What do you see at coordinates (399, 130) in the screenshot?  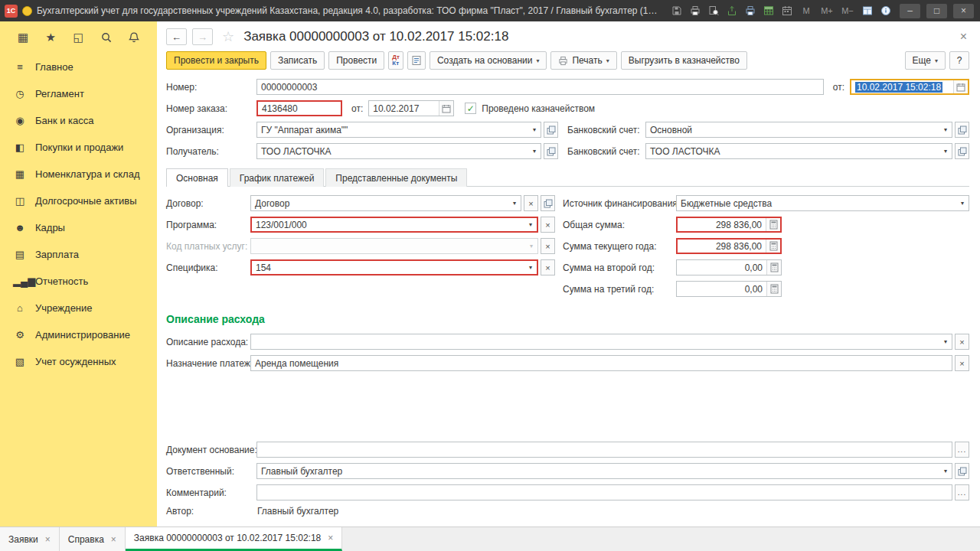 I see `organization-field: ГУ "Аппарат акима"" ▾` at bounding box center [399, 130].